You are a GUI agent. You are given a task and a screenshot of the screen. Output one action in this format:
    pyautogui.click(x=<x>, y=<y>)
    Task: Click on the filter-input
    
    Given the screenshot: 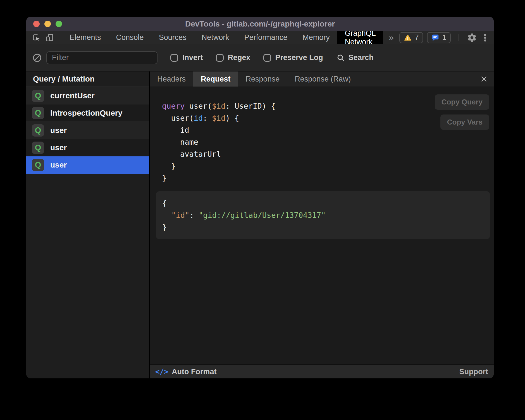 What is the action you would take?
    pyautogui.click(x=102, y=58)
    